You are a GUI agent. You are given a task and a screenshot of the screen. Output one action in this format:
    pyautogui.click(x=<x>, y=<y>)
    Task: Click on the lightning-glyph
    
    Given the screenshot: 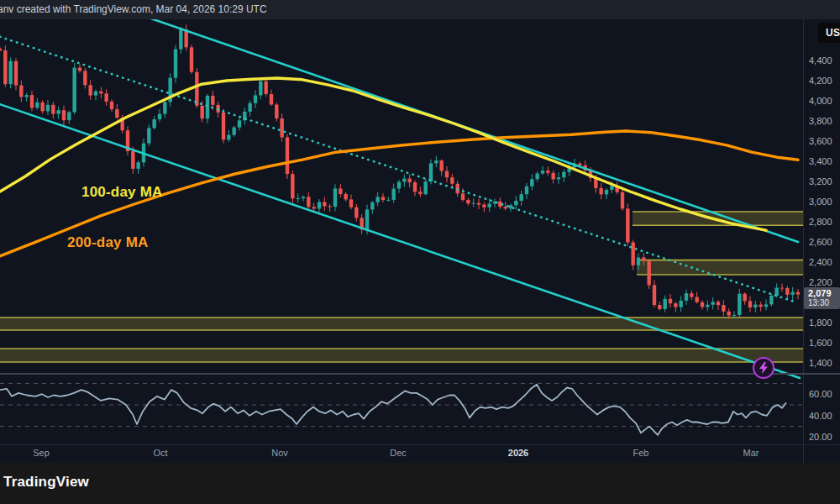 What is the action you would take?
    pyautogui.click(x=764, y=368)
    